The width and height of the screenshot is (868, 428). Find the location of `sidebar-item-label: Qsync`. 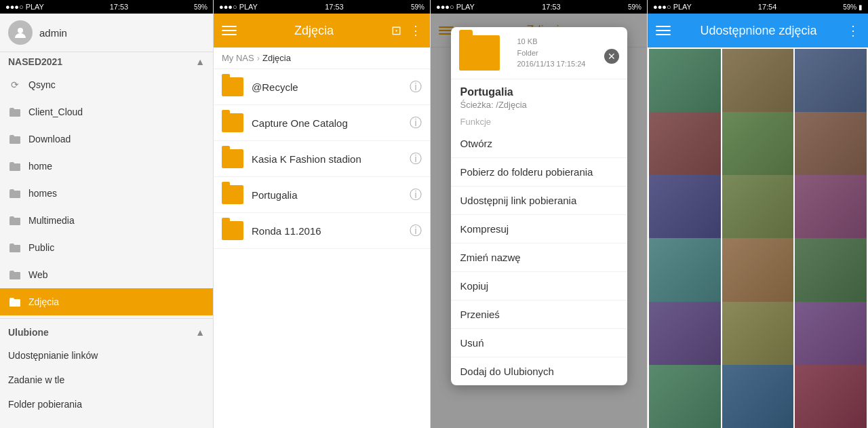

sidebar-item-label: Qsync is located at coordinates (42, 85).